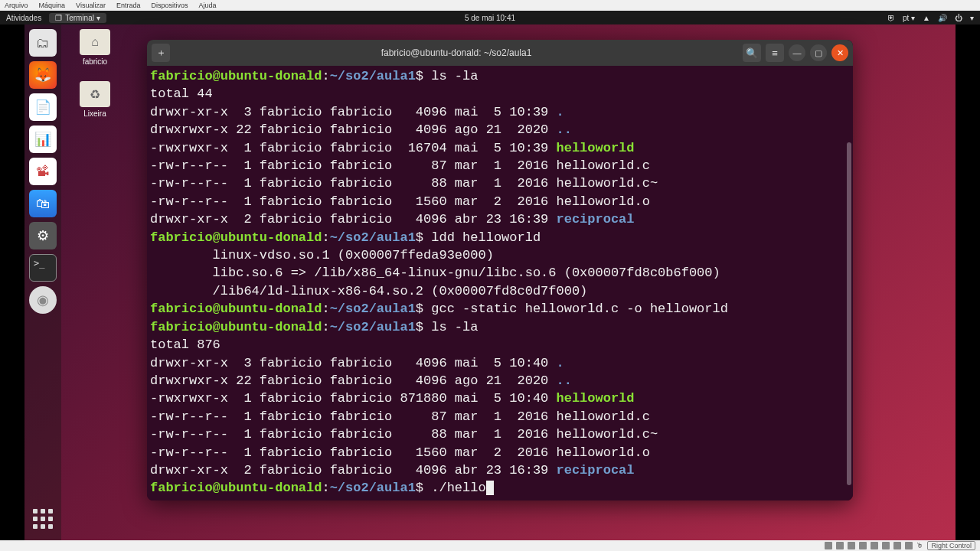 The width and height of the screenshot is (980, 551). Describe the element at coordinates (490, 546) in the screenshot. I see `virtualbox-statusbar: 🖰 Right Control` at that location.